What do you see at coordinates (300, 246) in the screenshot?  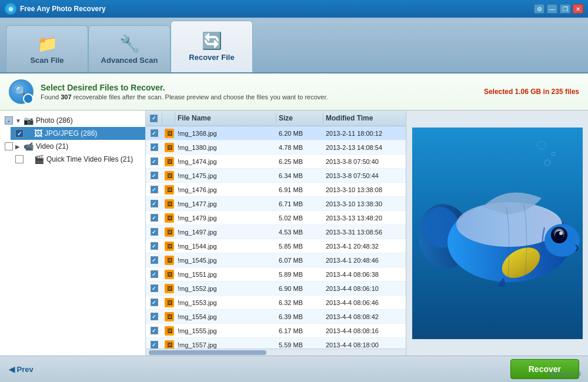 I see `row-size: 5.85 MB` at bounding box center [300, 246].